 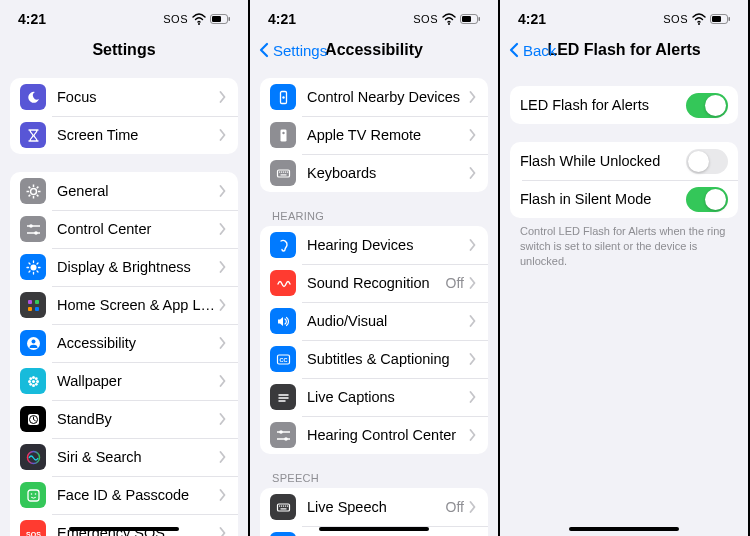 What do you see at coordinates (624, 199) in the screenshot?
I see `list-item: Flash in Silent Mode` at bounding box center [624, 199].